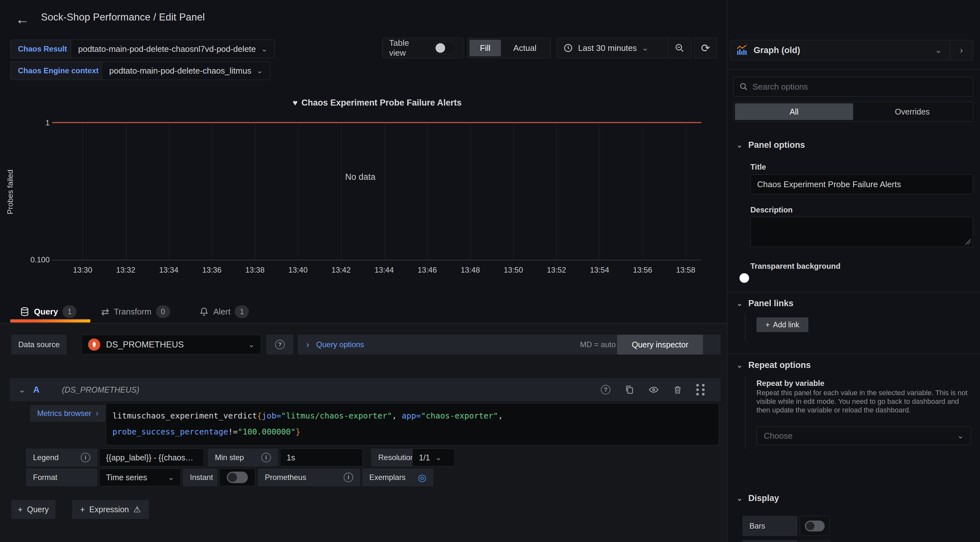 This screenshot has width=980, height=542. I want to click on section-panel-options: ⌄ Panel options, so click(771, 145).